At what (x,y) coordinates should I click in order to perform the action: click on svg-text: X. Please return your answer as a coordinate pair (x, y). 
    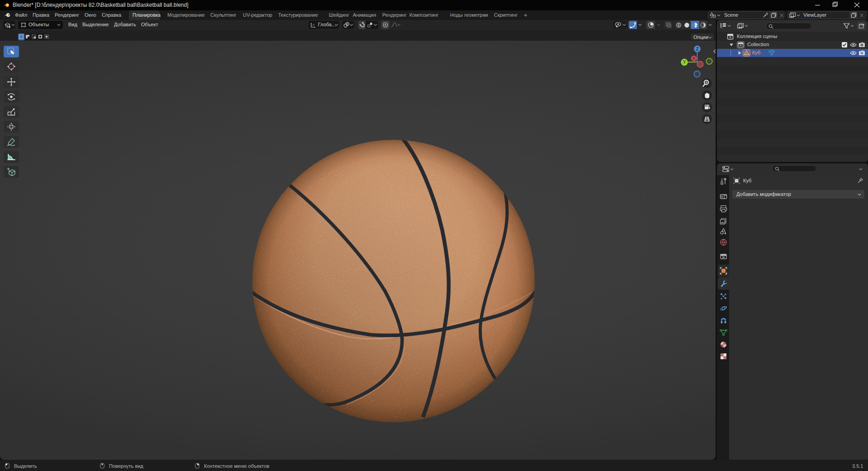
    Looking at the image, I should click on (694, 58).